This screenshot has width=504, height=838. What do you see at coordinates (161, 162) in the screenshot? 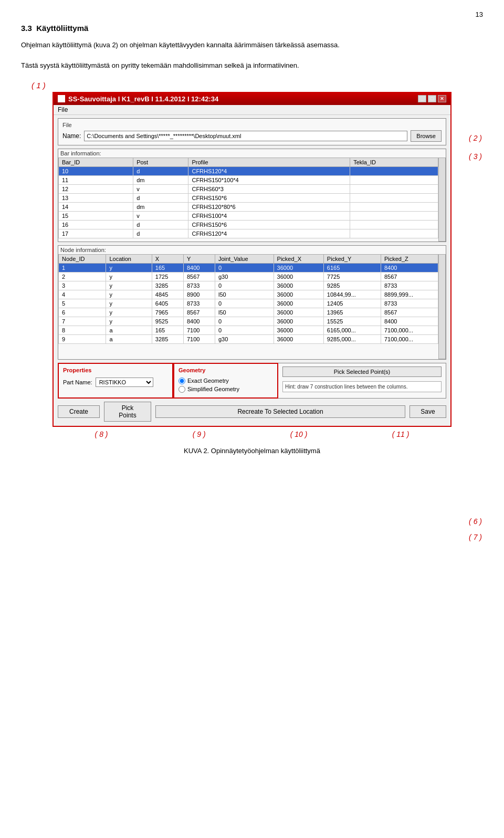
I see `bar-col-post: Post` at bounding box center [161, 162].